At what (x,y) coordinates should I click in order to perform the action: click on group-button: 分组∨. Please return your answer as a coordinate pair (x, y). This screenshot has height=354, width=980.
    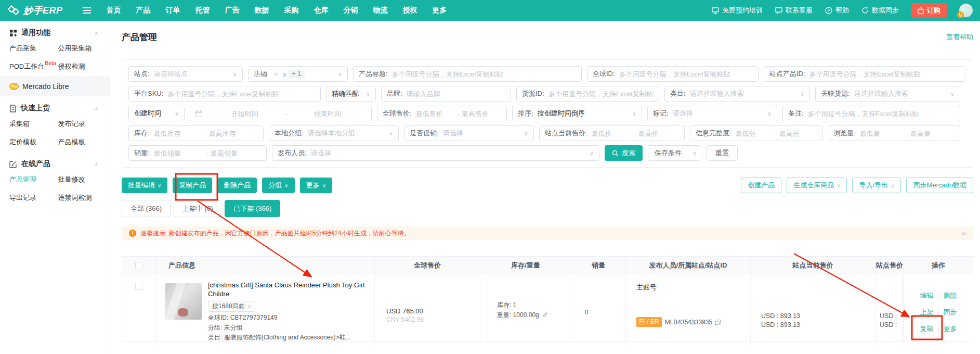
    Looking at the image, I should click on (278, 185).